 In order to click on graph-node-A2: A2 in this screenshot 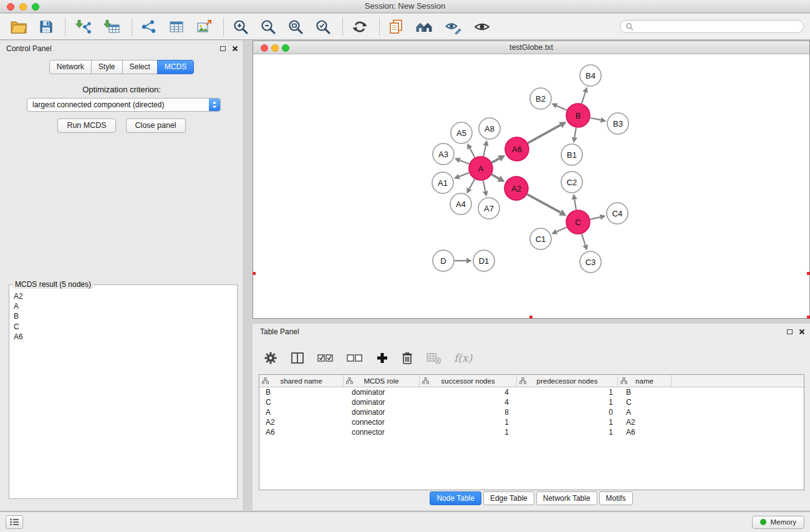, I will do `click(516, 188)`.